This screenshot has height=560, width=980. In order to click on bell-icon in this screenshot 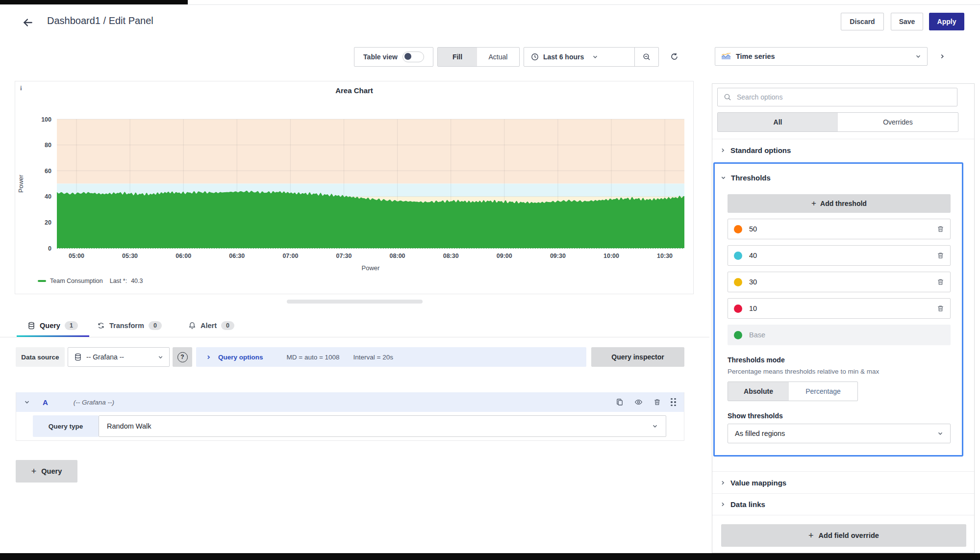, I will do `click(192, 326)`.